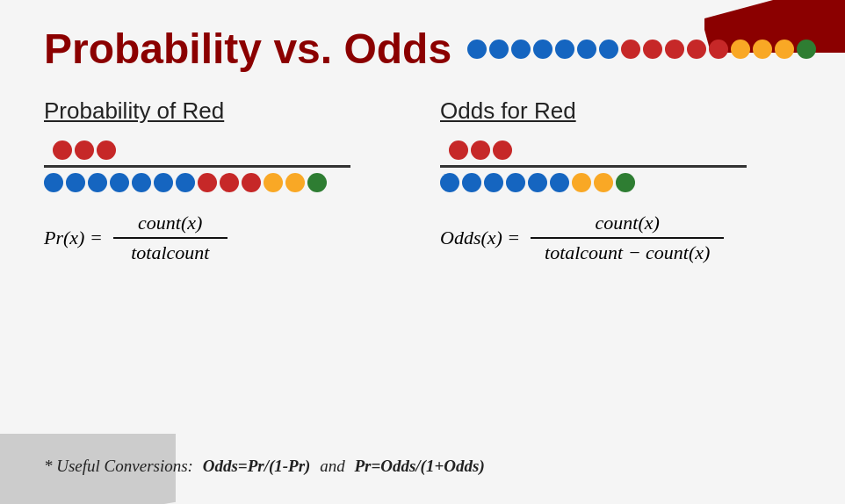  Describe the element at coordinates (508, 111) in the screenshot. I see `odds-title: Odds for Red` at that location.